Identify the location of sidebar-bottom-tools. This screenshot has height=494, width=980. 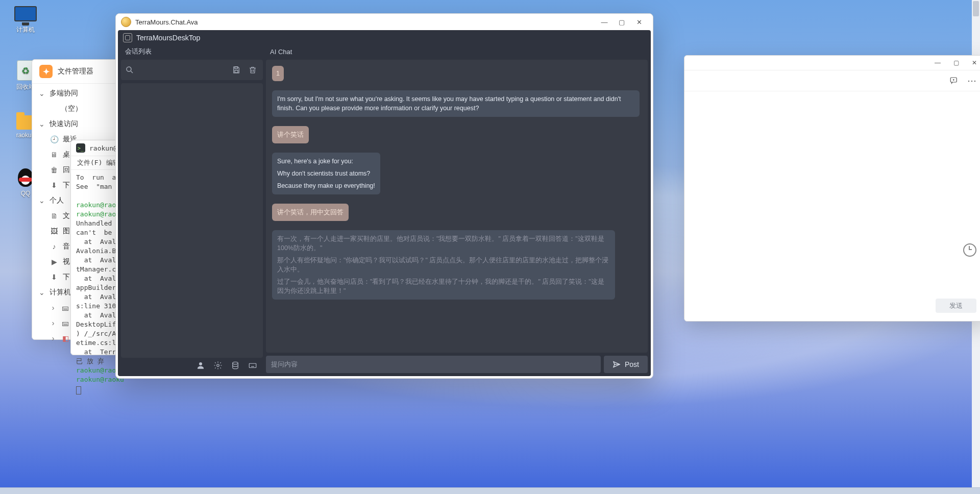
(192, 365).